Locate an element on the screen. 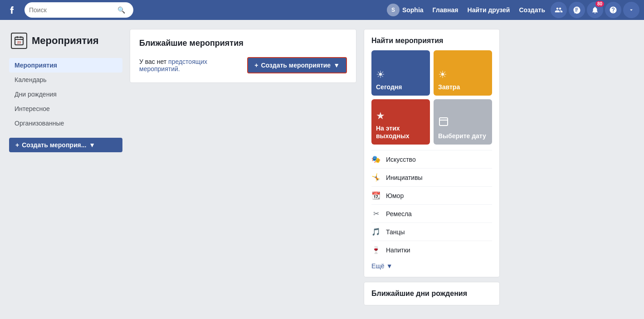  category-humor-label: Юмор is located at coordinates (395, 196).